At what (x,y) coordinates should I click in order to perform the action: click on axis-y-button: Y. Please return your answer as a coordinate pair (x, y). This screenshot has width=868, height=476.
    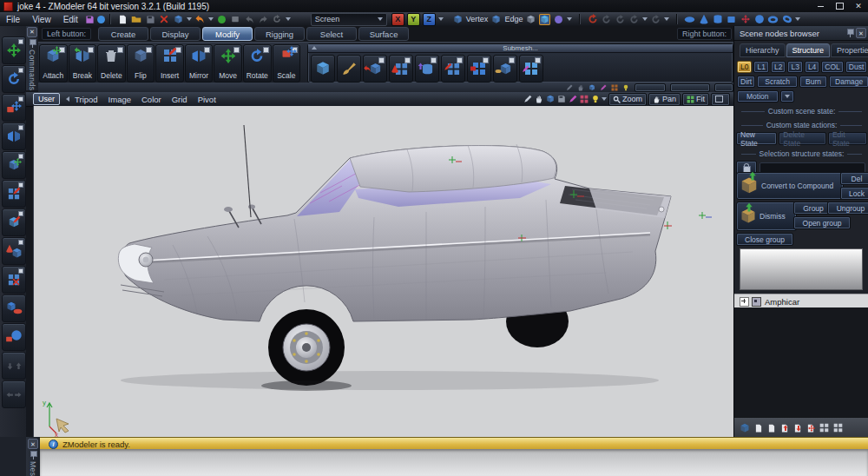
    Looking at the image, I should click on (413, 19).